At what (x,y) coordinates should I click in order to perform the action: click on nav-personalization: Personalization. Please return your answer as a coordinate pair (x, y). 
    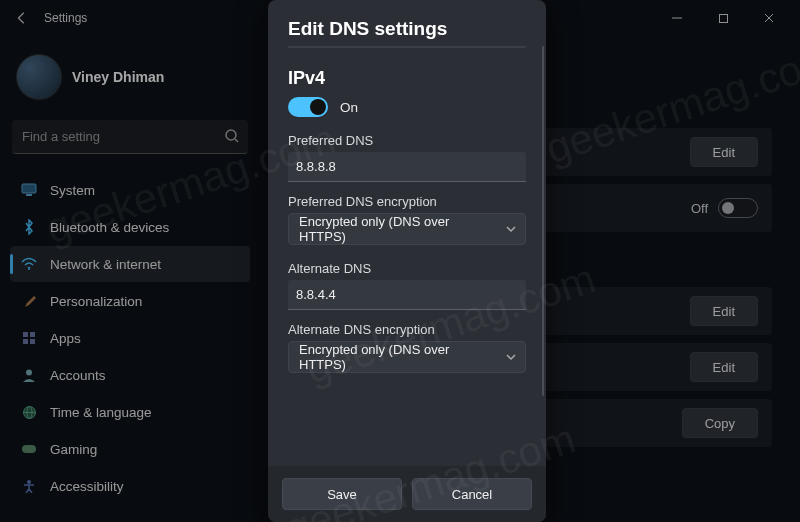
    Looking at the image, I should click on (130, 301).